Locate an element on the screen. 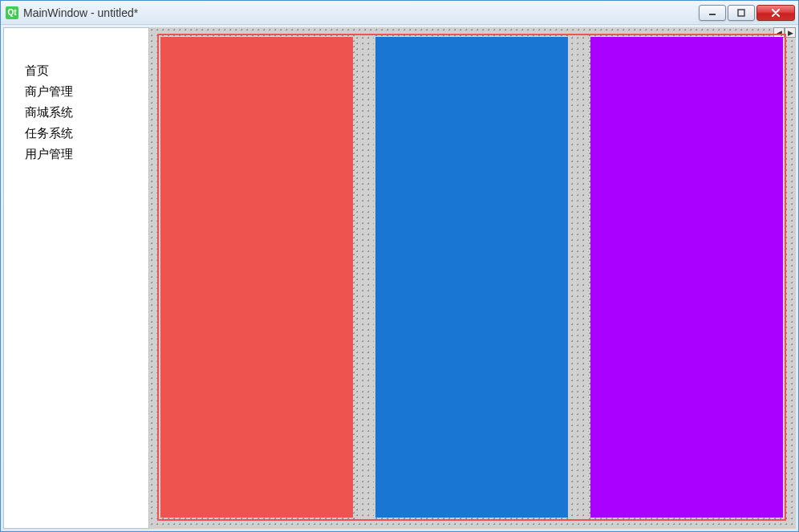 This screenshot has width=799, height=532. sidebar-item-home: 首页 is located at coordinates (87, 71).